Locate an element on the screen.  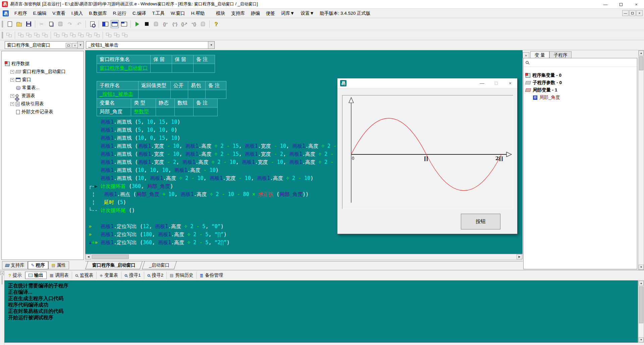
menu-lexicon: 词库▼ is located at coordinates (288, 13).